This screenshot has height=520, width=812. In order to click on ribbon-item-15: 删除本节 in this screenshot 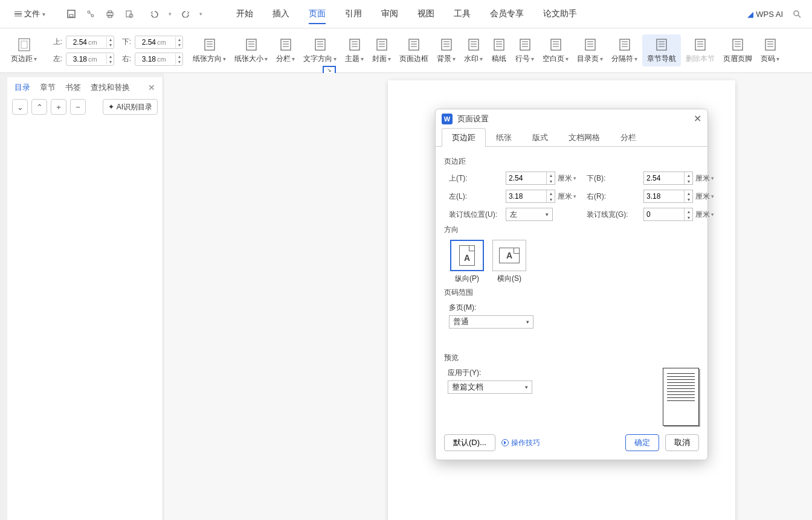, I will do `click(700, 51)`.